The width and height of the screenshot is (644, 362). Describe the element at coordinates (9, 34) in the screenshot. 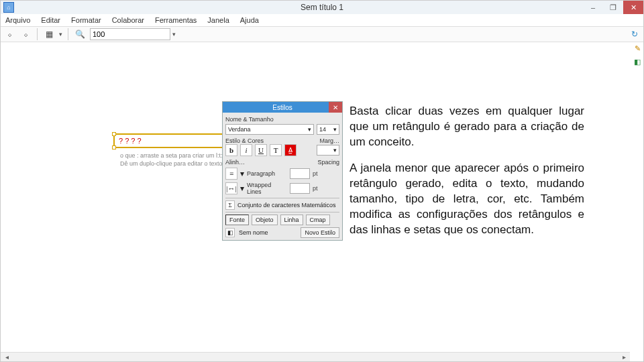

I see `nav-back-button: ⬦` at that location.